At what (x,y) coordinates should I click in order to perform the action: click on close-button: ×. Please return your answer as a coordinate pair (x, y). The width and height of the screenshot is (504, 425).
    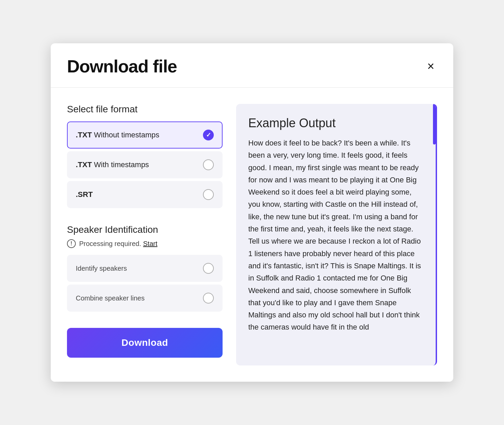
    Looking at the image, I should click on (431, 66).